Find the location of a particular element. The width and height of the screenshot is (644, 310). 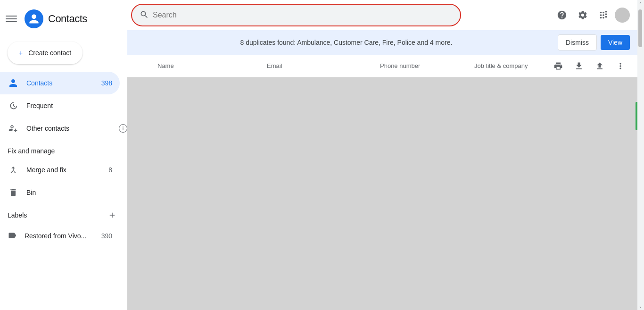

menu-icon is located at coordinates (11, 19).